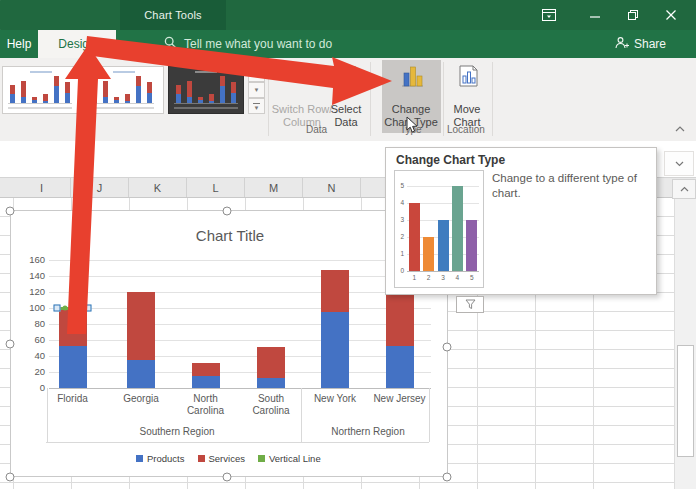  Describe the element at coordinates (679, 164) in the screenshot. I see `formula-bar-expand-button` at that location.